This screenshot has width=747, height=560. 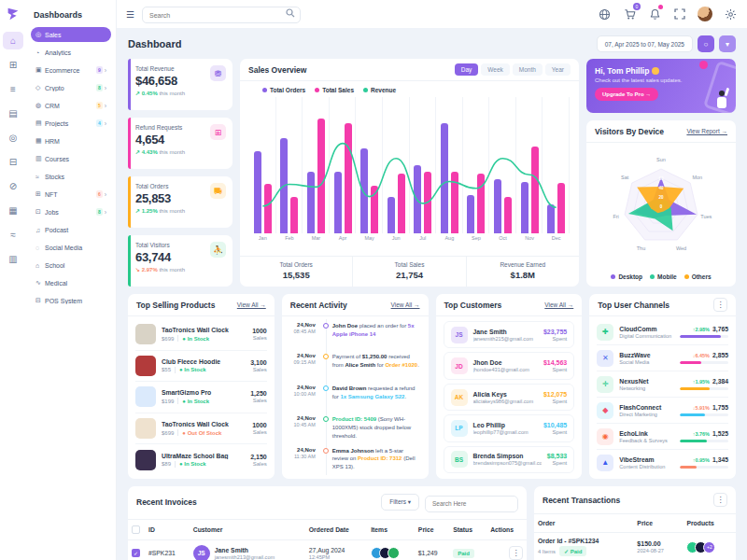 I want to click on product-image, so click(x=146, y=460).